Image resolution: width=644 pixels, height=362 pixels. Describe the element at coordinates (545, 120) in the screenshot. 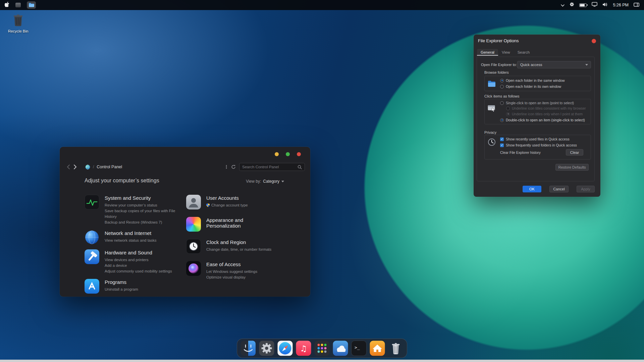

I see `radio-label: Double-click to open an item (single-cli…` at that location.